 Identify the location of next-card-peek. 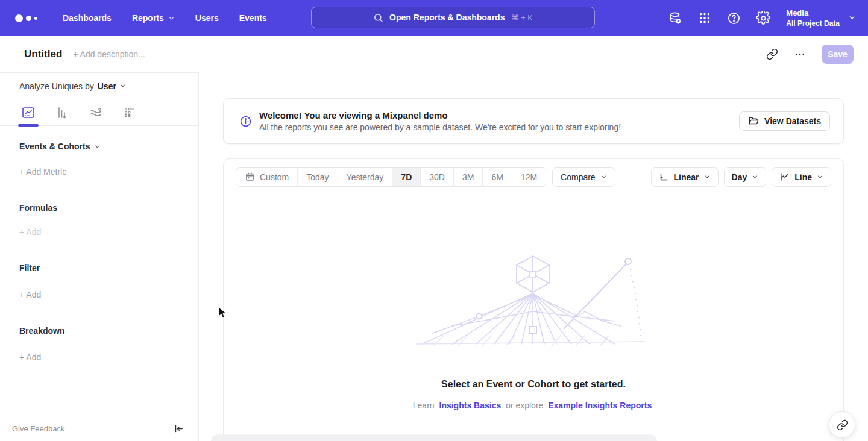
(434, 438).